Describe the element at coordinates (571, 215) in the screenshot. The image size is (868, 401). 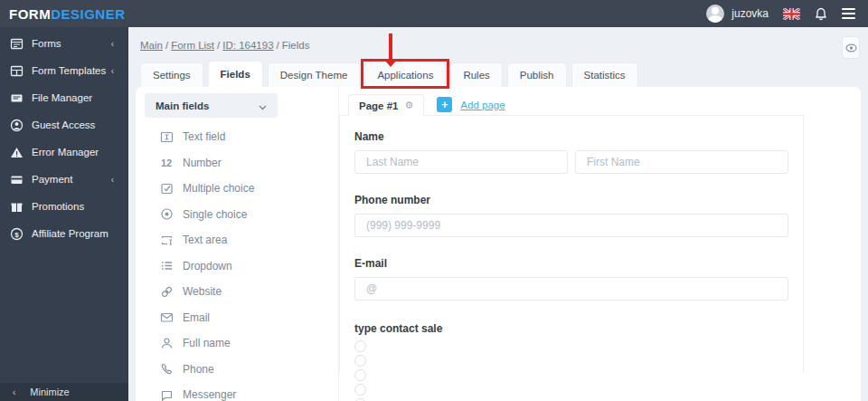
I see `form-field-phone: Phone number` at that location.